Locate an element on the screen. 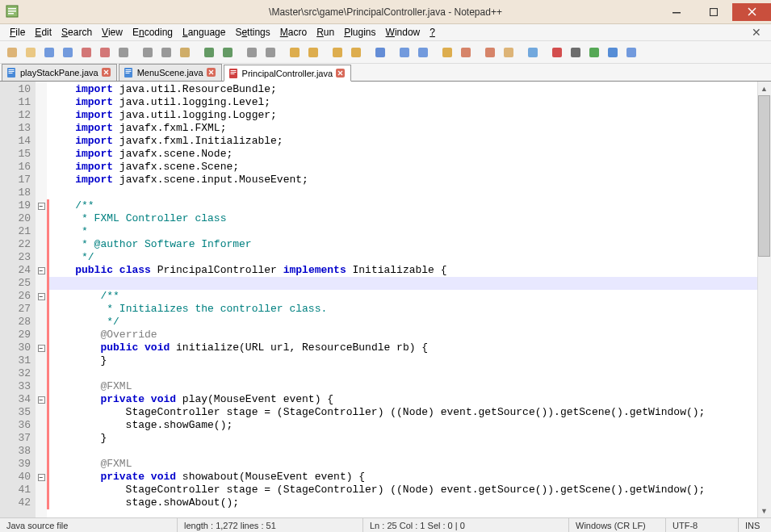 The height and width of the screenshot is (532, 771). menu-edit: Edit is located at coordinates (44, 32).